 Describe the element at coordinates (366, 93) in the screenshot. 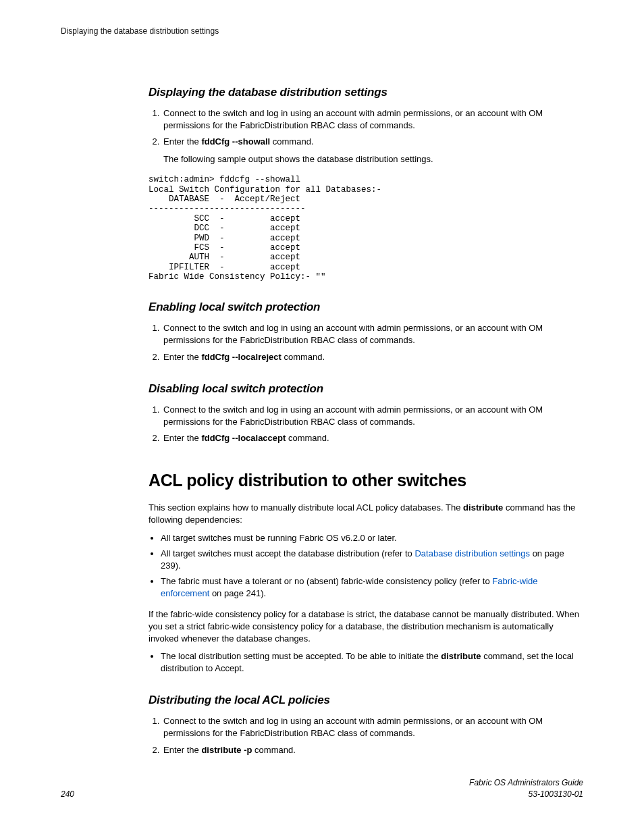

I see `heading-display-db-dist: Displaying the database distribution set…` at that location.